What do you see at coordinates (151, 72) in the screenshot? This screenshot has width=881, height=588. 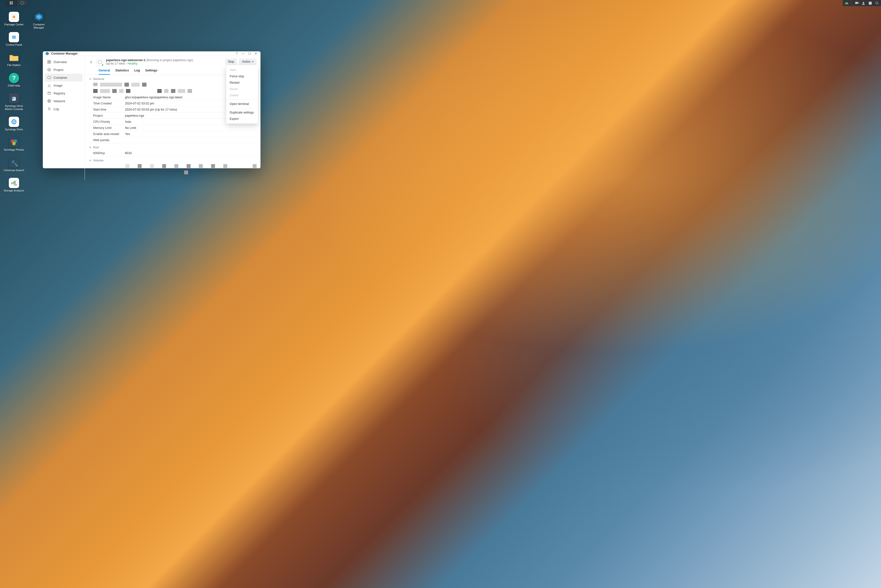 I see `tab-settings: Settings` at bounding box center [151, 72].